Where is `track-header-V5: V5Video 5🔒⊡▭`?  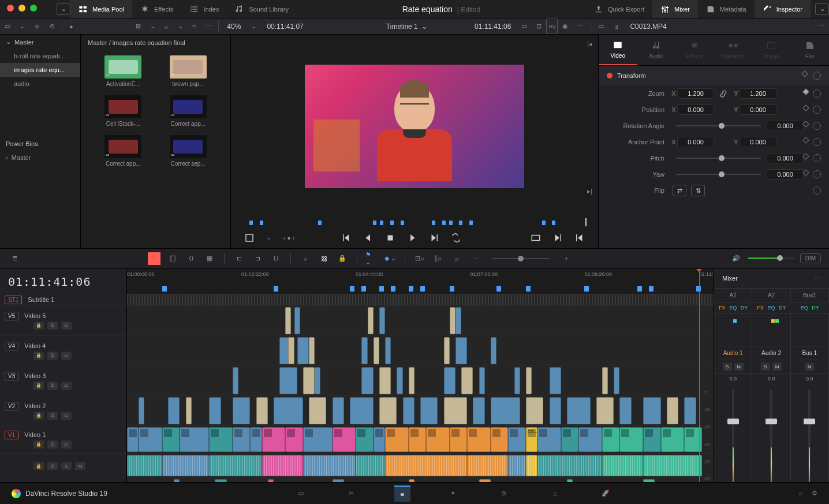
track-header-V5: V5Video 5🔒⊡▭ is located at coordinates (64, 321).